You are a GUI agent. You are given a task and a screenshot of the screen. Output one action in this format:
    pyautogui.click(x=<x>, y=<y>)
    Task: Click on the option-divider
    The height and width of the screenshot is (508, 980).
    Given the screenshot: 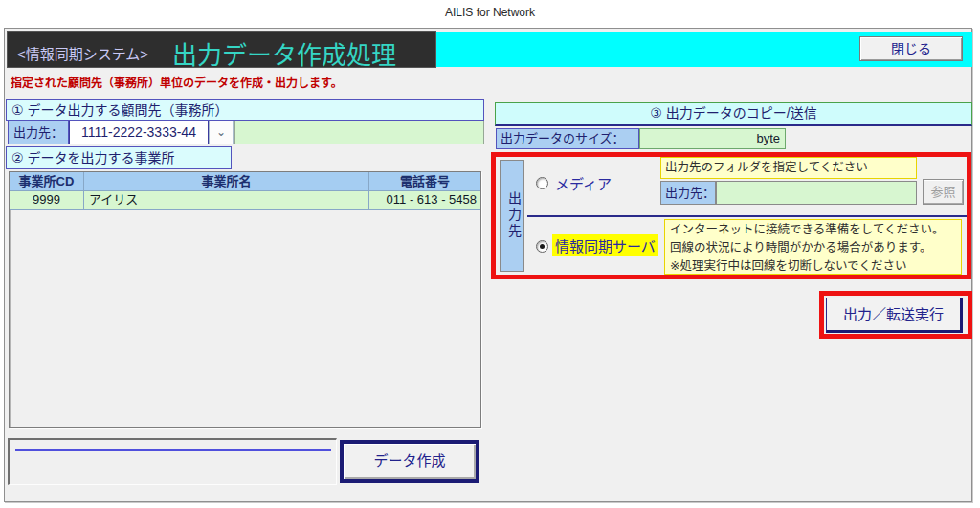 What is the action you would take?
    pyautogui.click(x=746, y=216)
    